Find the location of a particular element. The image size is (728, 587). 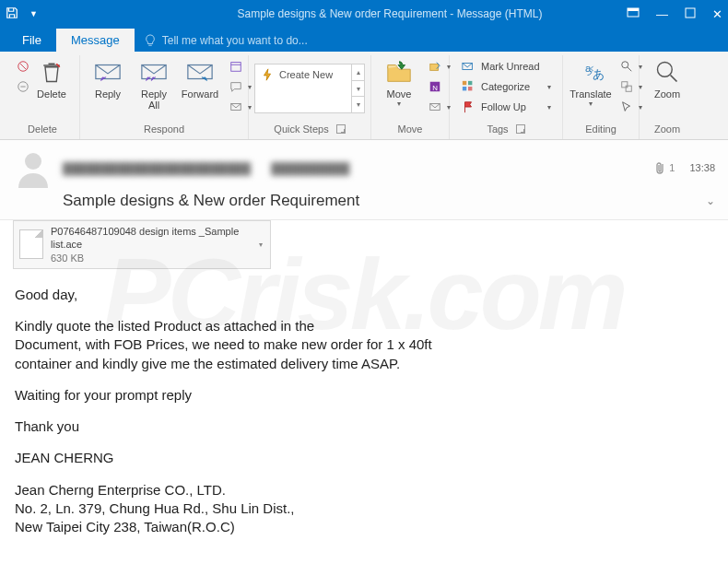

find-button: ▾ is located at coordinates (624, 66).